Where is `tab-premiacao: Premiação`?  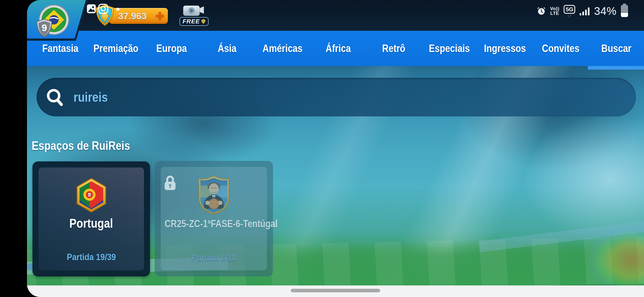
tab-premiacao: Premiação is located at coordinates (116, 48).